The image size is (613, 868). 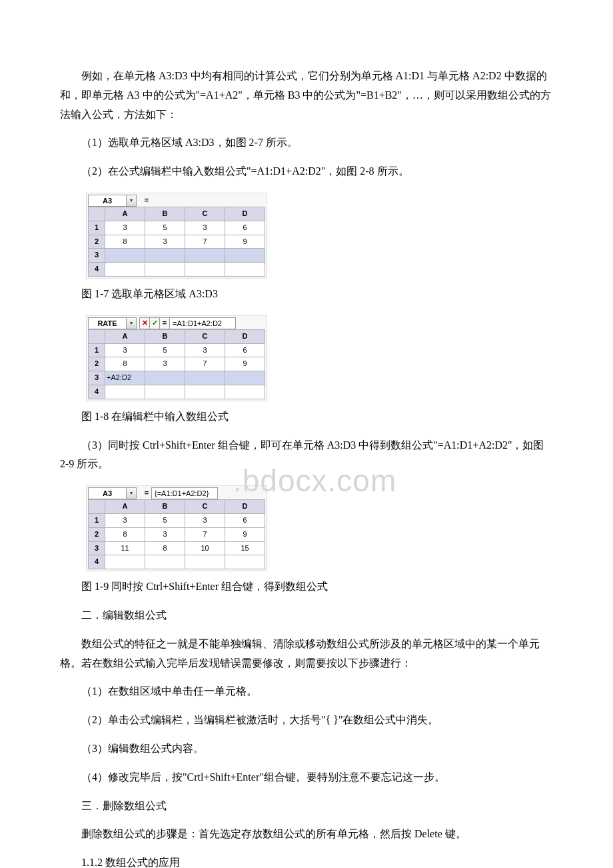 I want to click on figure-1-9: A3 = {=A1:D1+A2:D2} A B C D 1 3 5 3, so click(x=320, y=527).